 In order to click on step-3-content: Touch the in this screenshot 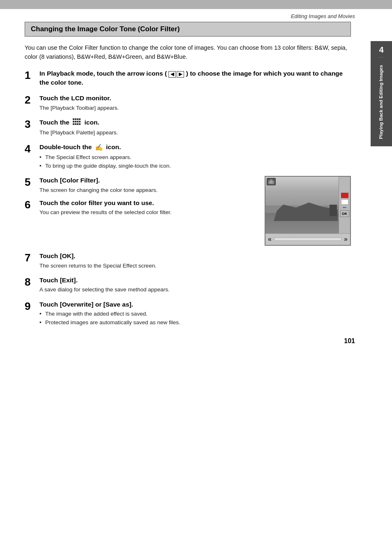, I will do `click(195, 127)`.